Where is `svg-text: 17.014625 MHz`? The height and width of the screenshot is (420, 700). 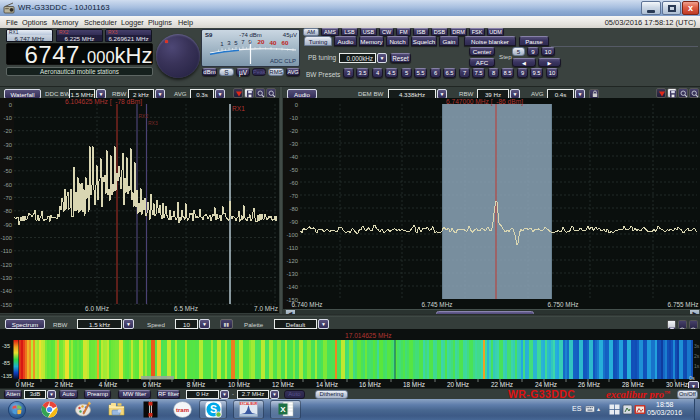
svg-text: 17.014625 MHz is located at coordinates (368, 336).